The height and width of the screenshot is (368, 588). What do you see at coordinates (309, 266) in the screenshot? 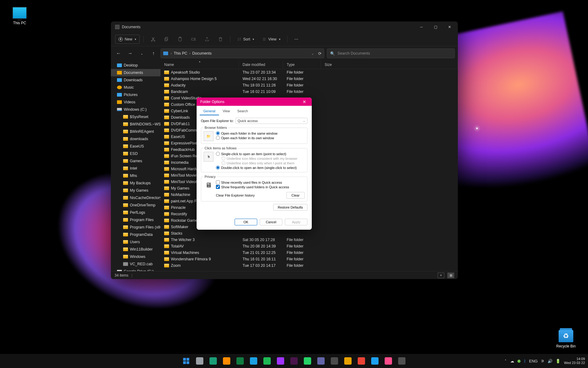
I see `file-row: ZoomTue 17 03 20 14:17File folder` at bounding box center [309, 266].